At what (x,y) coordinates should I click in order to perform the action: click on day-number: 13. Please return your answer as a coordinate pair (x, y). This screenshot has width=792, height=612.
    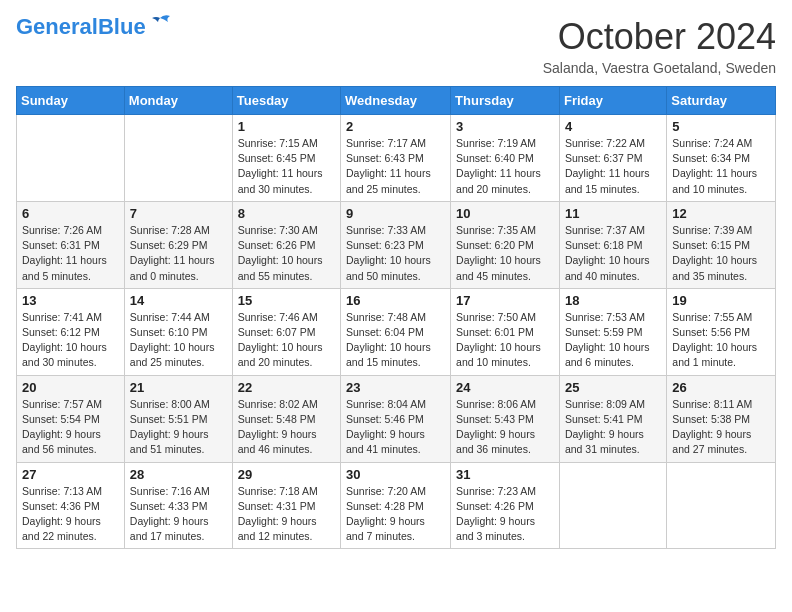
    Looking at the image, I should click on (70, 300).